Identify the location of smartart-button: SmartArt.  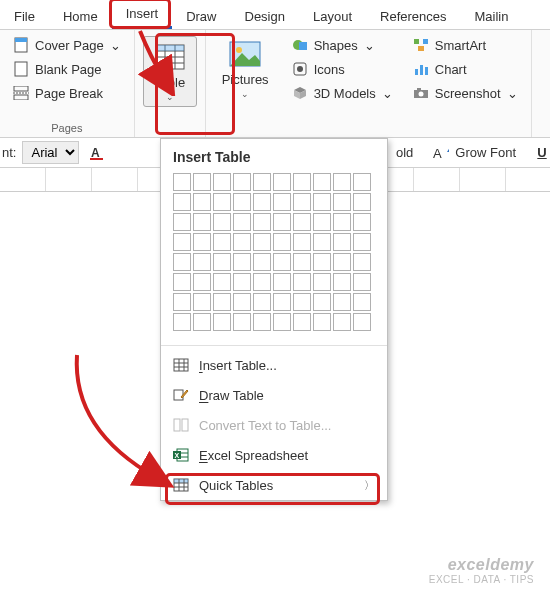
(466, 45).